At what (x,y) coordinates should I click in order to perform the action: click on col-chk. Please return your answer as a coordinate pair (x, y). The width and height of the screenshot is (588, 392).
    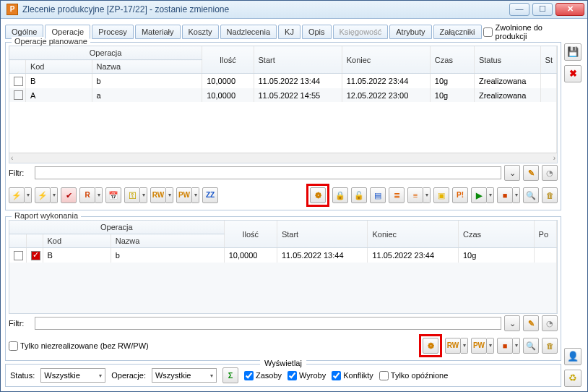
    Looking at the image, I should click on (17, 67).